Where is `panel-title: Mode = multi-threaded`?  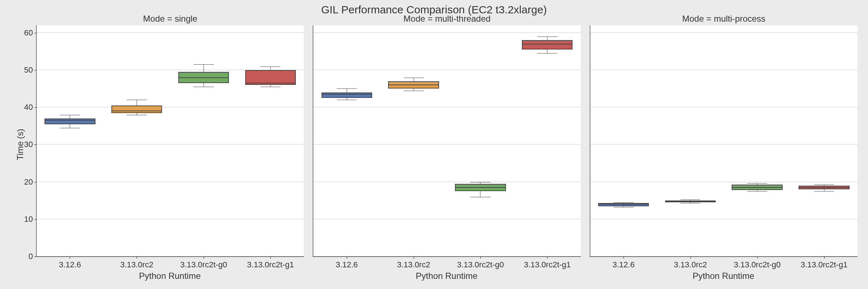
panel-title: Mode = multi-threaded is located at coordinates (447, 19).